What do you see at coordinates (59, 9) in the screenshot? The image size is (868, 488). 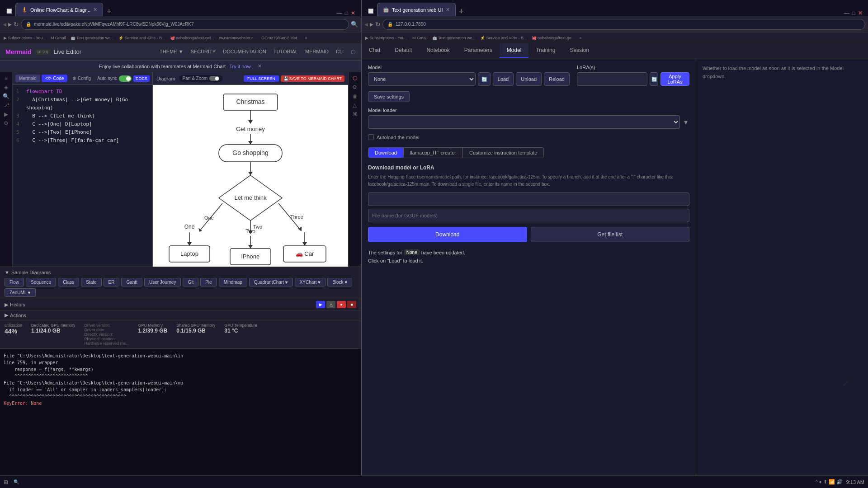 I see `mermaid-tab: 🧜 Online FlowChart & Diagr... ✕` at bounding box center [59, 9].